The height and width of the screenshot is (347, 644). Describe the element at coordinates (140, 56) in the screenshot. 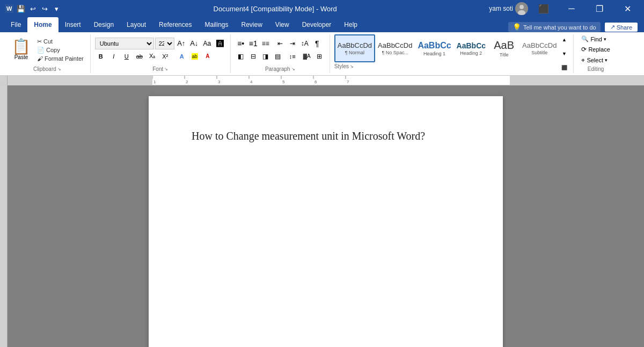

I see `strikethrough-btn: ab` at that location.